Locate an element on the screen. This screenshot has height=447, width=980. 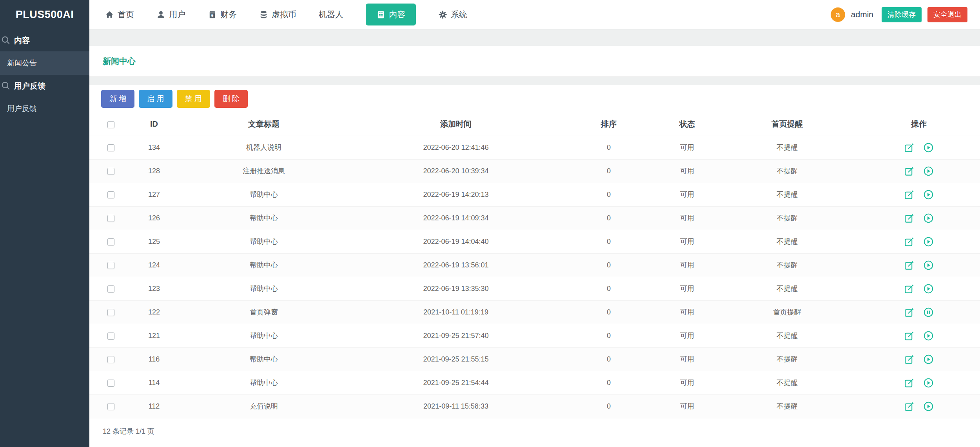
cell-time: 2022-06-20 10:39:34 is located at coordinates (456, 171).